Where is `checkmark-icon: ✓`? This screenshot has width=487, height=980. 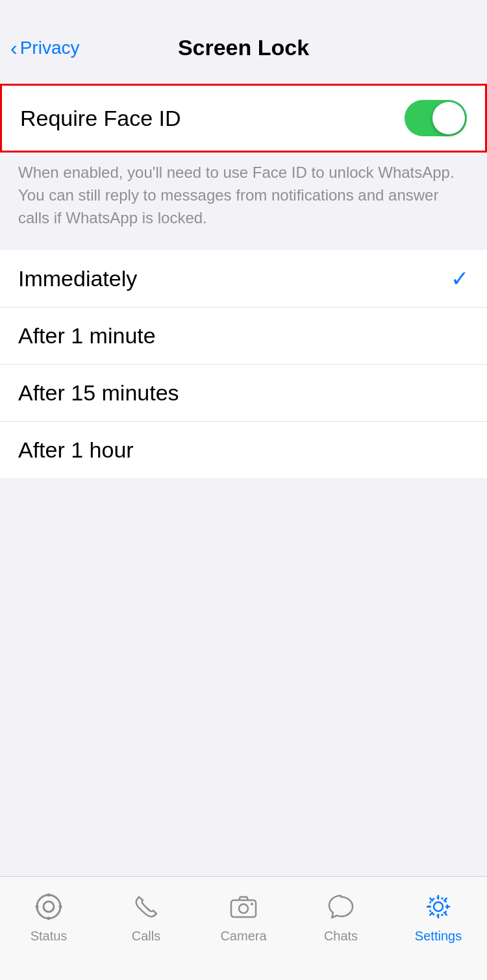 checkmark-icon: ✓ is located at coordinates (460, 278).